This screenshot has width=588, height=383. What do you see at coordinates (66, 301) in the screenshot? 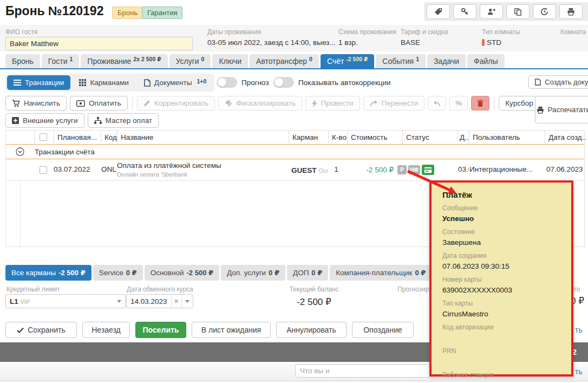
I see `credit-limit-select: L1 VIP` at bounding box center [66, 301].